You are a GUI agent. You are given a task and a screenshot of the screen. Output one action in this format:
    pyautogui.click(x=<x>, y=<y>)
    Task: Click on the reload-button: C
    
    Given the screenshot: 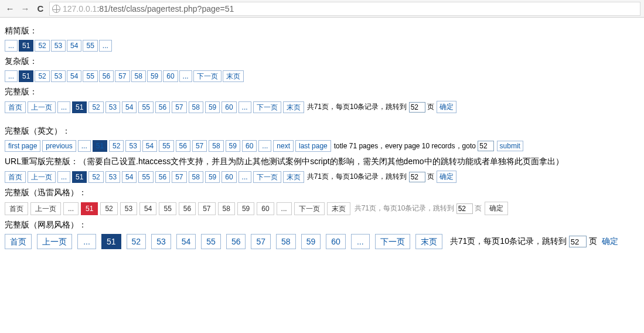 What is the action you would take?
    pyautogui.click(x=40, y=8)
    